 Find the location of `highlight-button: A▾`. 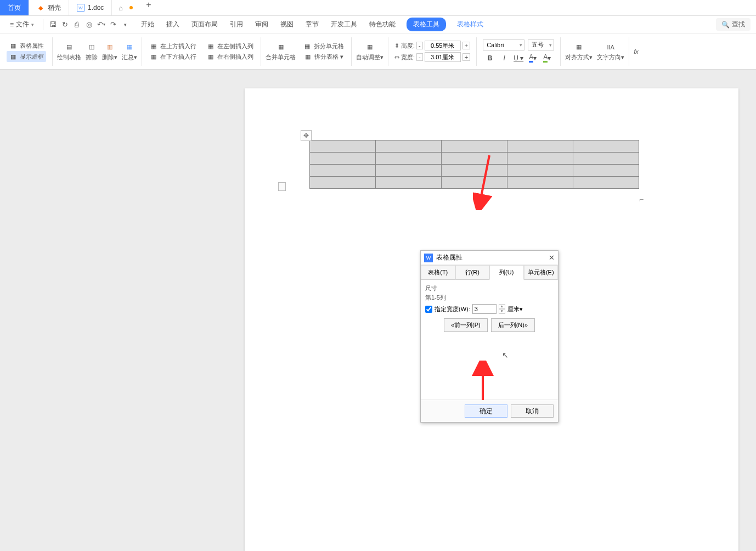

highlight-button: A▾ is located at coordinates (547, 58).